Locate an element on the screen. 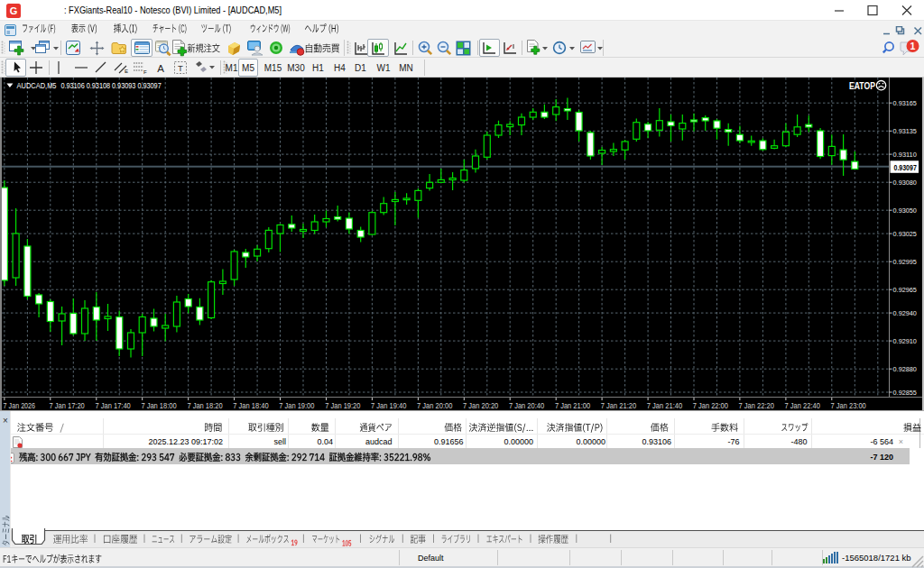 This screenshot has width=924, height=568. svg-text: 0.92995 is located at coordinates (906, 261).